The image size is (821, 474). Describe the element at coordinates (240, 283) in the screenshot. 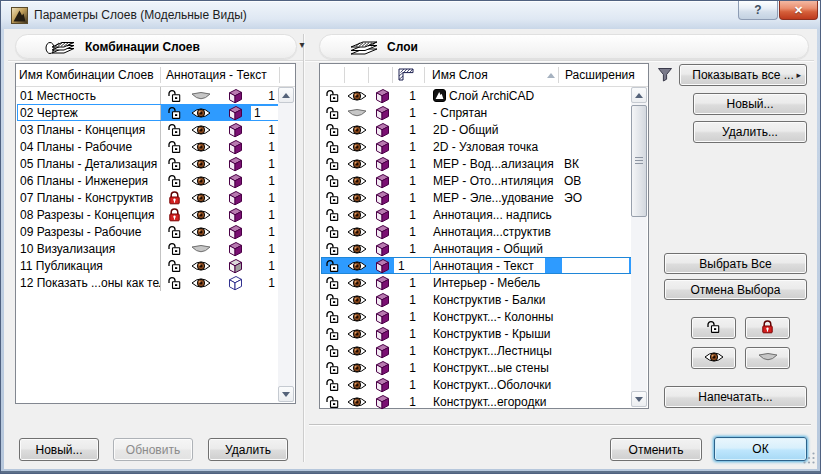

I see `wireframe-model-icon` at that location.